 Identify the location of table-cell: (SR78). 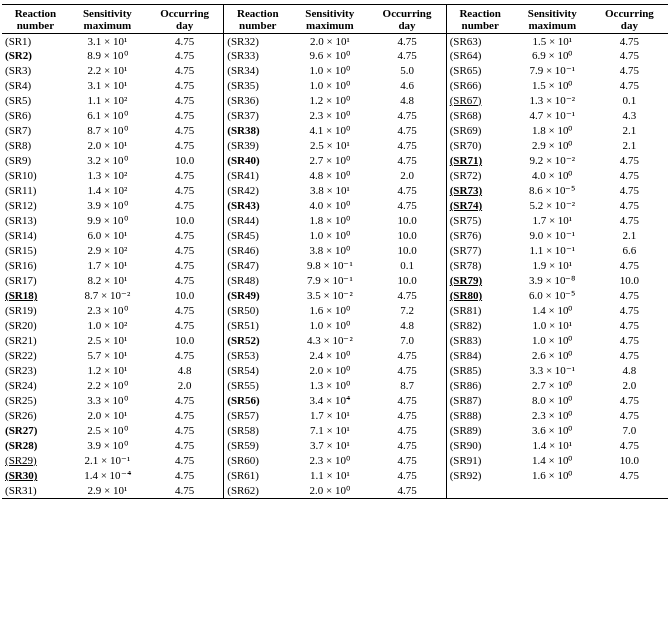
(480, 266).